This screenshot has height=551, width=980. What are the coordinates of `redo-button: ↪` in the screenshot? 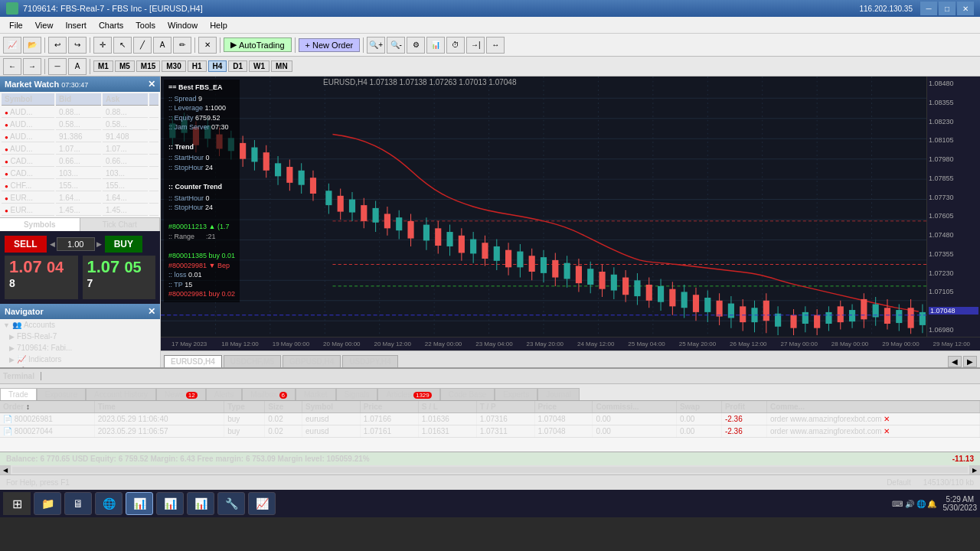 It's located at (77, 45).